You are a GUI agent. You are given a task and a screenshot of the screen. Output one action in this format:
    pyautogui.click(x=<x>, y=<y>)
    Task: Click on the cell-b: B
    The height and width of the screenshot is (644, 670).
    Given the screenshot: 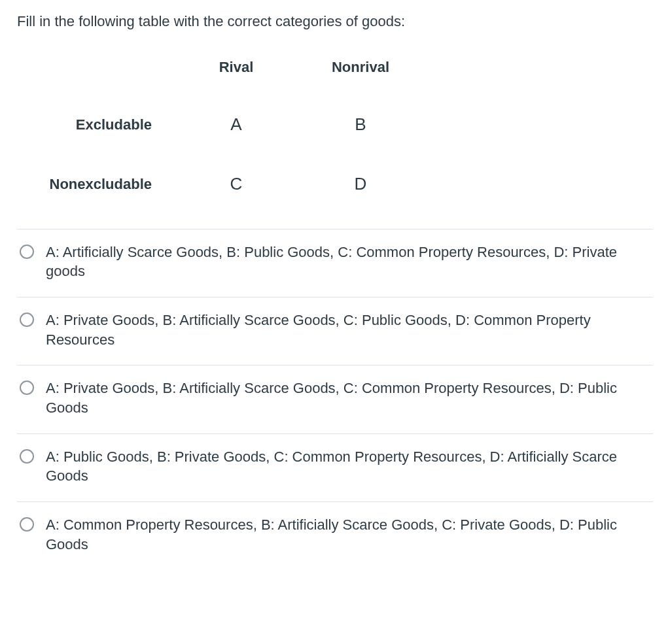 What is the action you would take?
    pyautogui.click(x=361, y=124)
    